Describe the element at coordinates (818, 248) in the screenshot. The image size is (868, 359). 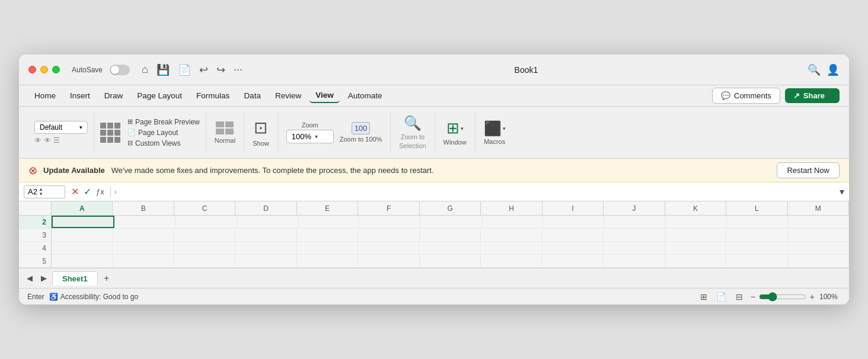
I see `cell-M4` at that location.